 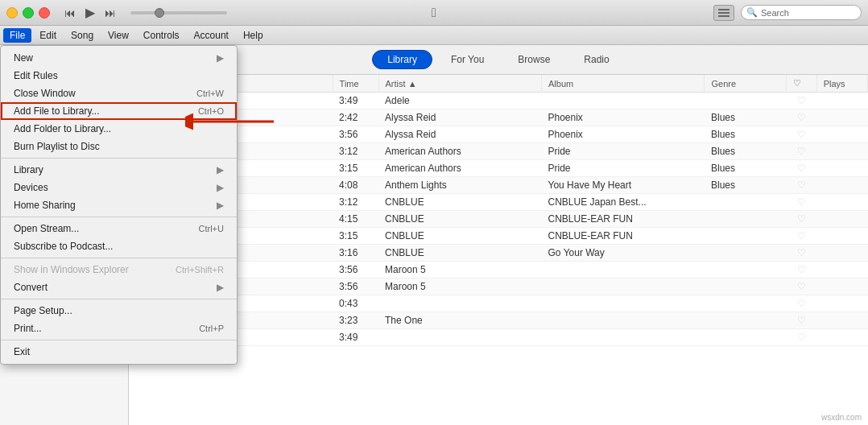 What do you see at coordinates (70, 13) in the screenshot?
I see `back-button: ⏮` at bounding box center [70, 13].